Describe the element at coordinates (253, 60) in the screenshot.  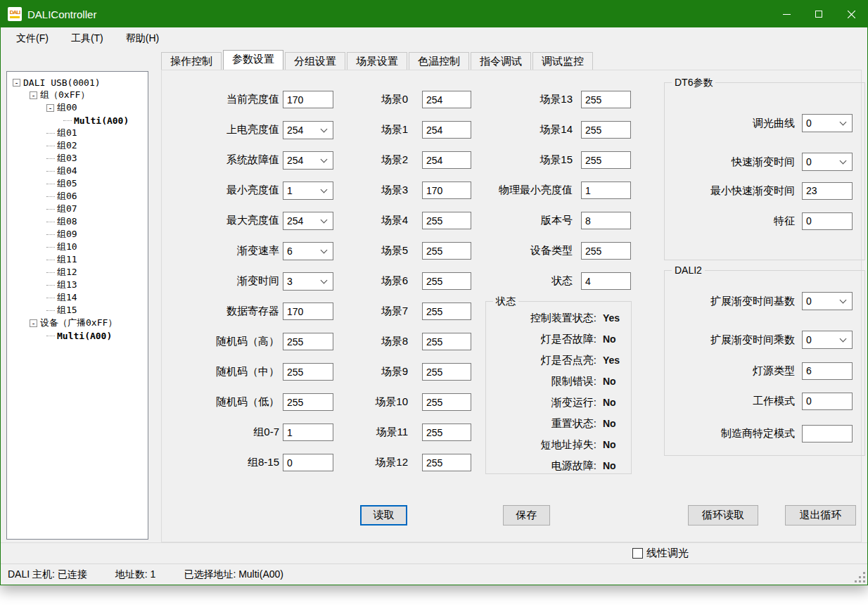
I see `tab-1: 参数设置` at that location.